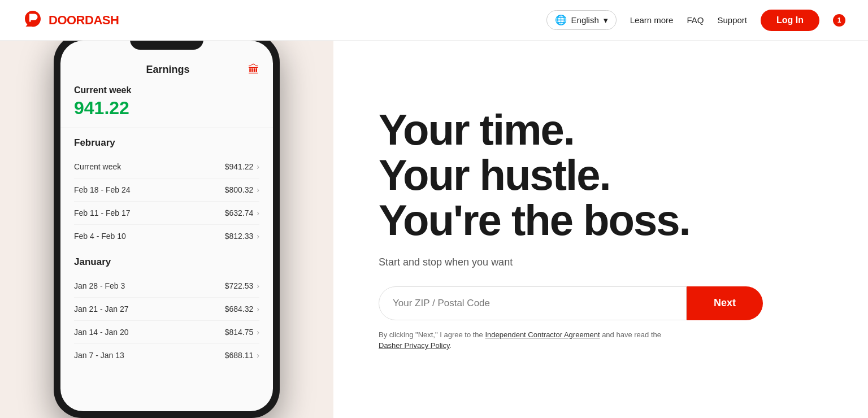 Image resolution: width=868 pixels, height=418 pixels. I want to click on next-button: Next, so click(724, 303).